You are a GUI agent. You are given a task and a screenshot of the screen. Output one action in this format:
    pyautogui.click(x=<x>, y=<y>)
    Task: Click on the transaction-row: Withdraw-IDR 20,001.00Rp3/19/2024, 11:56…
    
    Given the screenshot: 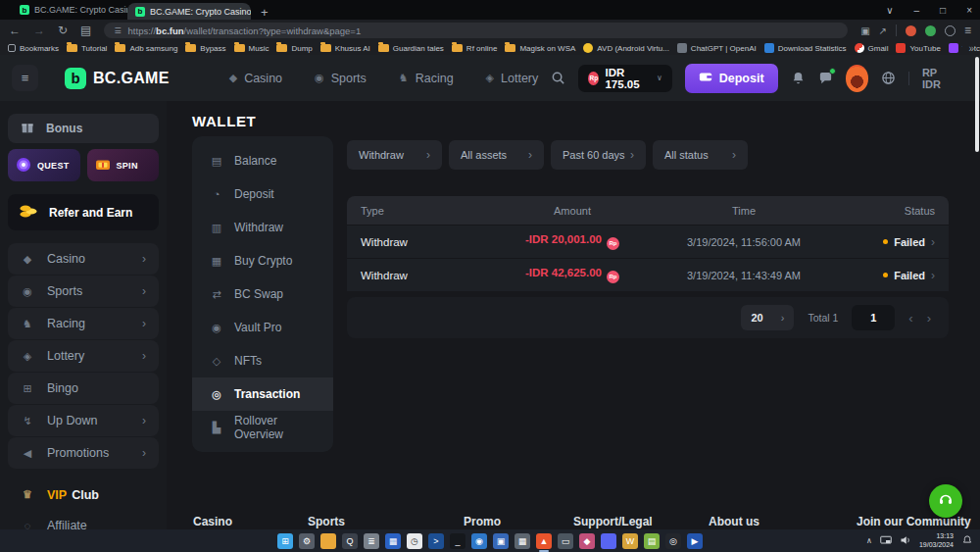 What is the action you would take?
    pyautogui.click(x=648, y=241)
    